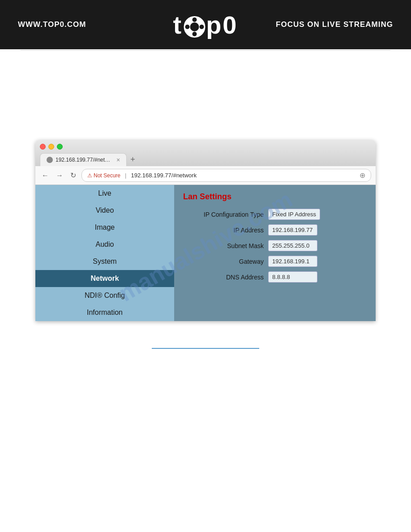 Image resolution: width=411 pixels, height=532 pixels. What do you see at coordinates (293, 277) in the screenshot?
I see `input-dns-address: 8.8.8.8` at bounding box center [293, 277].